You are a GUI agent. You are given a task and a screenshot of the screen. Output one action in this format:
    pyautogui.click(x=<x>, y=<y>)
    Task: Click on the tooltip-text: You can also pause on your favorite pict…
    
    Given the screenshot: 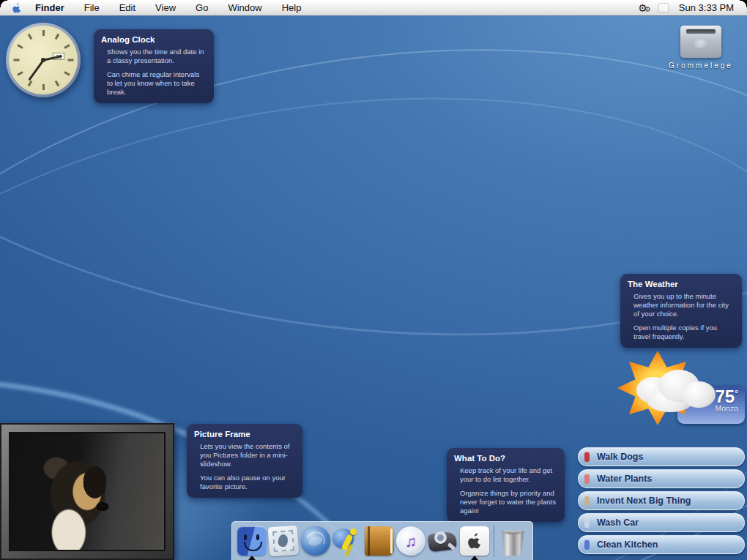 What is the action you would take?
    pyautogui.click(x=248, y=482)
    